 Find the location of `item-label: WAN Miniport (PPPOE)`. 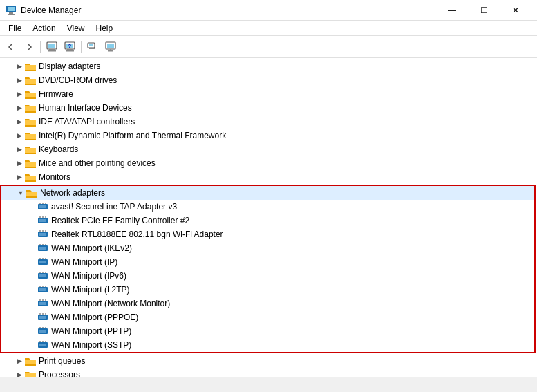

item-label: WAN Miniport (PPPOE) is located at coordinates (95, 317).